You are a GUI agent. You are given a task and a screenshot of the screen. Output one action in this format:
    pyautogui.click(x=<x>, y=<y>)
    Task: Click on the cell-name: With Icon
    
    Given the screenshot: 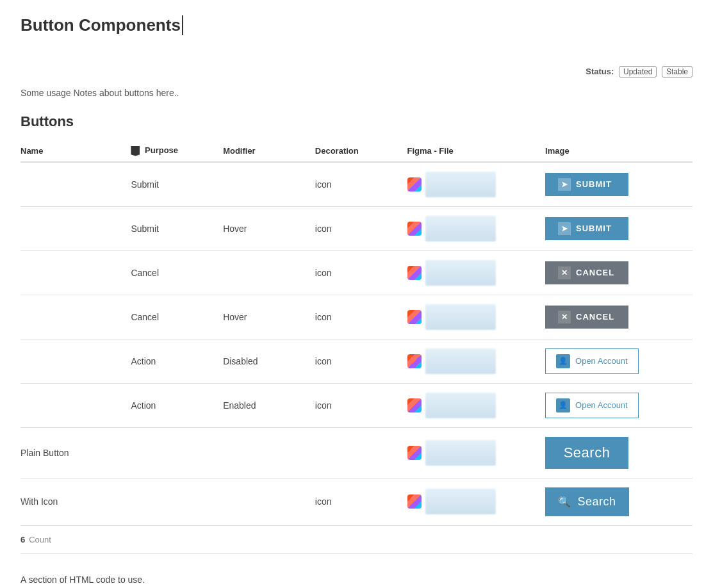 What is the action you would take?
    pyautogui.click(x=76, y=502)
    